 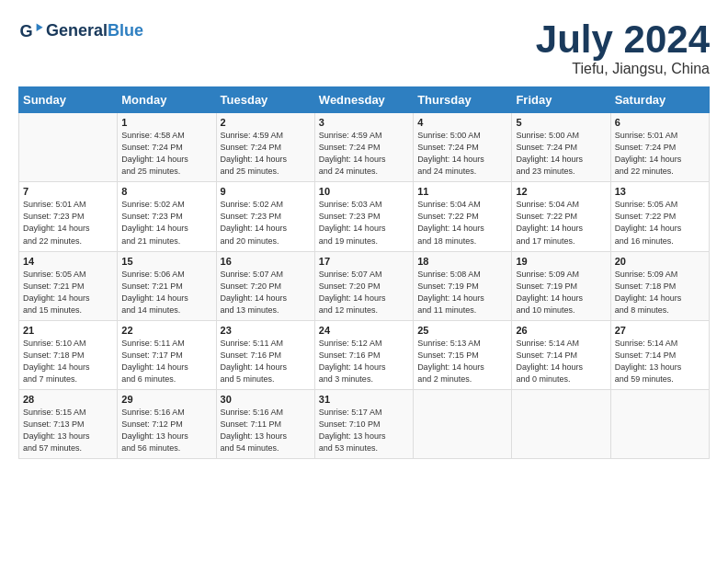 What do you see at coordinates (166, 362) in the screenshot?
I see `day-info: Sunrise: 5:11 AM Sunset: 7:17 PM Dayligh…` at bounding box center [166, 362].